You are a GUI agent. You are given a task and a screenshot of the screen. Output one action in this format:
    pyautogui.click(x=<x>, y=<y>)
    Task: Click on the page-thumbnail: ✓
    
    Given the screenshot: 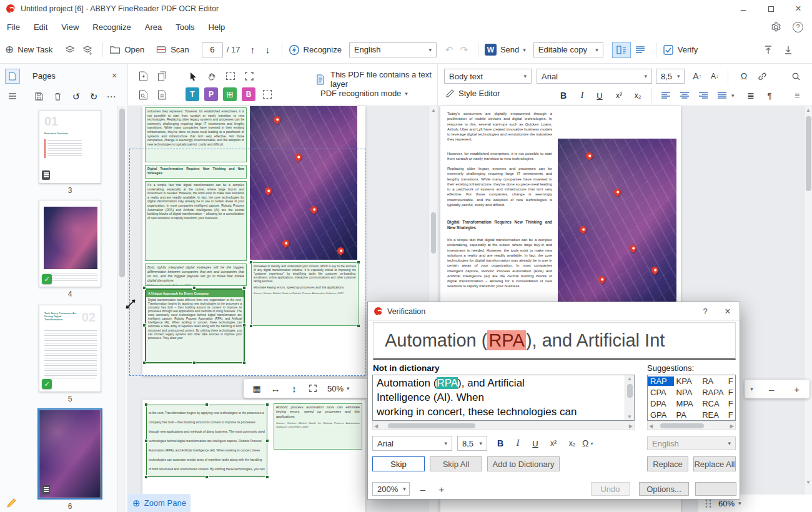 What is the action you would take?
    pyautogui.click(x=70, y=244)
    